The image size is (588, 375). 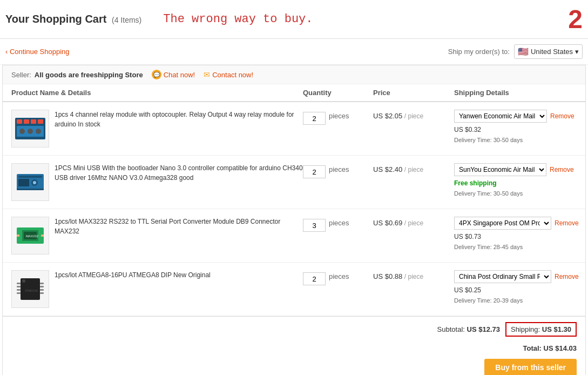 I want to click on table-row: MAX232 1pcs/lot MAX3232 RS232 to TTL Ser…, so click(x=294, y=236).